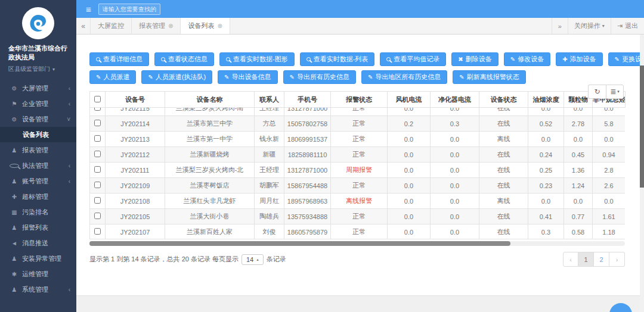  Describe the element at coordinates (571, 260) in the screenshot. I see `page-prev-button: ‹` at that location.